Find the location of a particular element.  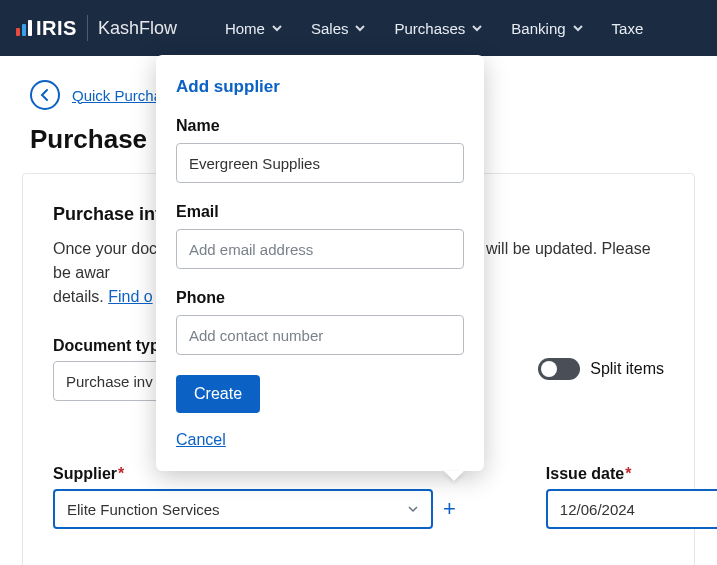

iris-bars-icon is located at coordinates (24, 28).